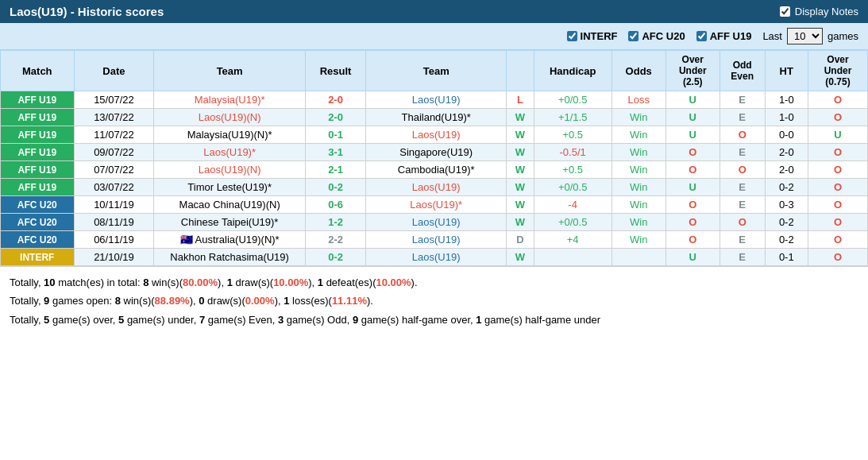 This screenshot has width=868, height=460. What do you see at coordinates (573, 72) in the screenshot?
I see `header-handicap: Handicap` at bounding box center [573, 72].